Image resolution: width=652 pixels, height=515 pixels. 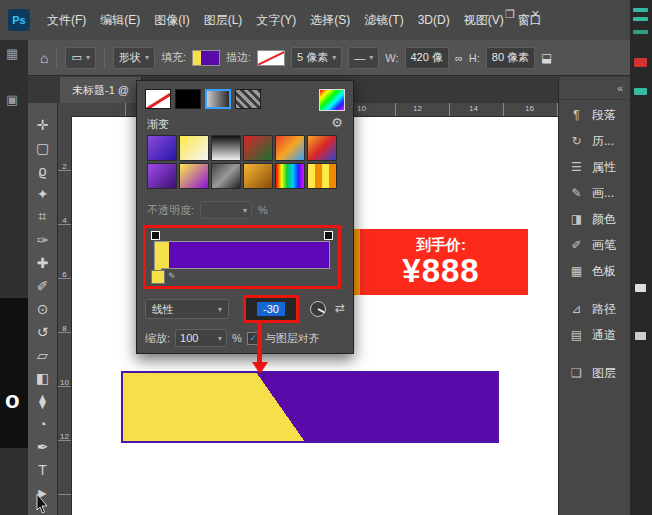 What do you see at coordinates (120, 20) in the screenshot?
I see `menu-edit: 编辑(E)` at bounding box center [120, 20].